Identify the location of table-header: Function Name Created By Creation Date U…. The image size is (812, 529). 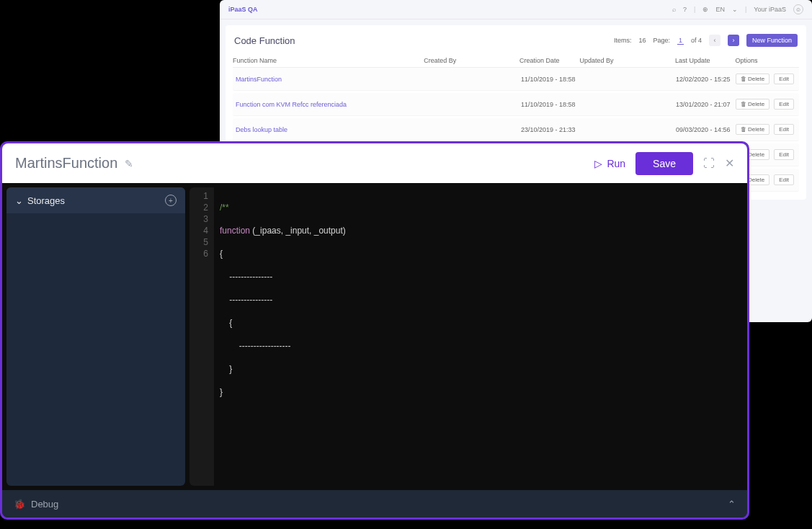
(516, 61).